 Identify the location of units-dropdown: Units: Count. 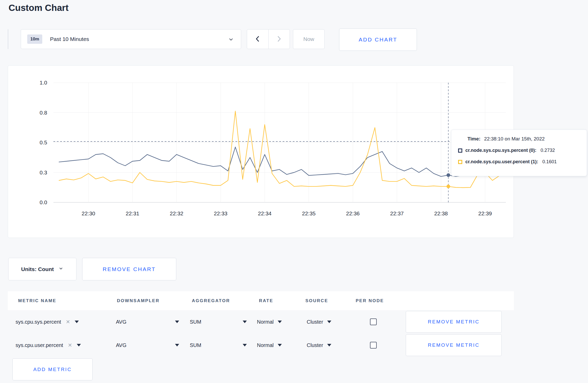
(43, 269).